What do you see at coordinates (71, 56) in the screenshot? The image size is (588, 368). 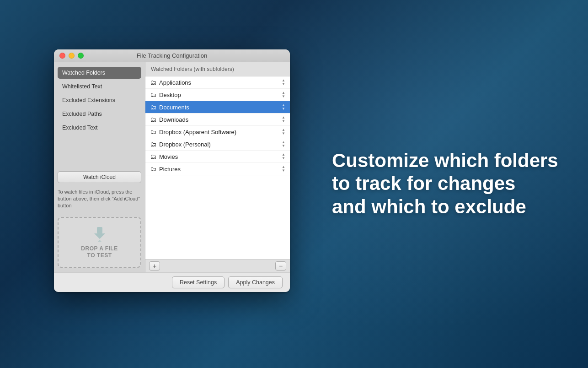 I see `traffic-lights` at bounding box center [71, 56].